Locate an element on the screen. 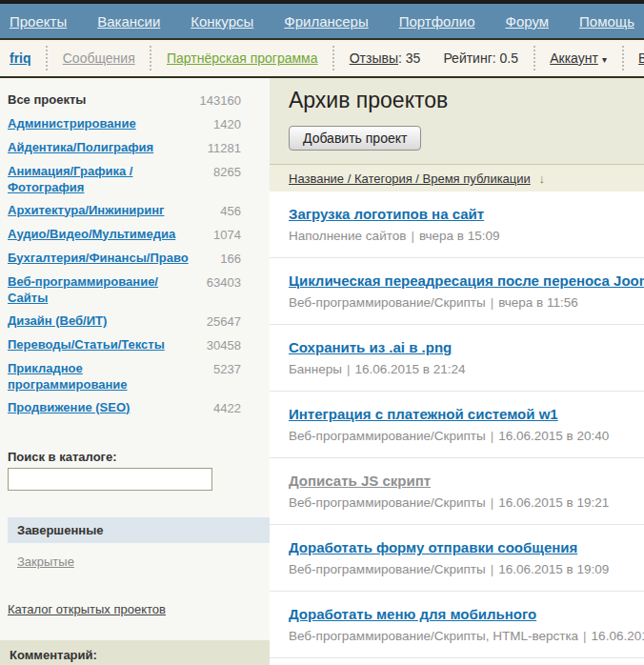 This screenshot has width=644, height=665. project-time: 16.06.2015 в 19:21 is located at coordinates (553, 503).